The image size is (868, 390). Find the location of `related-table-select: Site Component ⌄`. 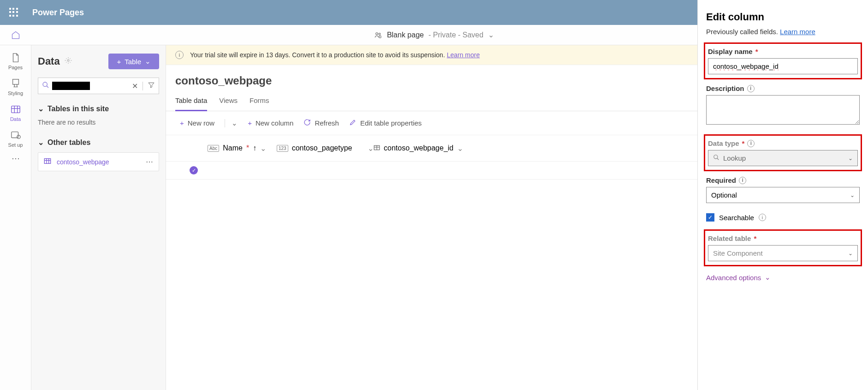

related-table-select: Site Component ⌄ is located at coordinates (783, 253).